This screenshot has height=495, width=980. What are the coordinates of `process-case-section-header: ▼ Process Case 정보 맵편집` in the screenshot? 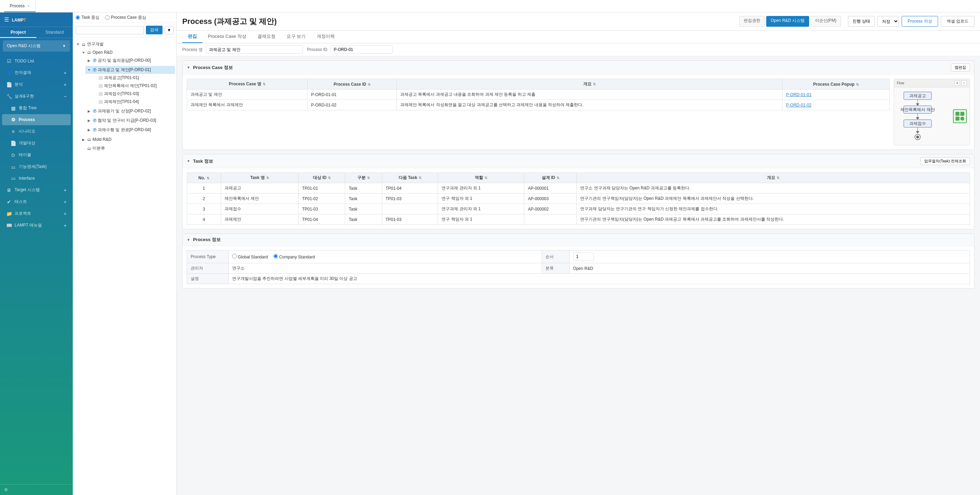 It's located at (578, 68).